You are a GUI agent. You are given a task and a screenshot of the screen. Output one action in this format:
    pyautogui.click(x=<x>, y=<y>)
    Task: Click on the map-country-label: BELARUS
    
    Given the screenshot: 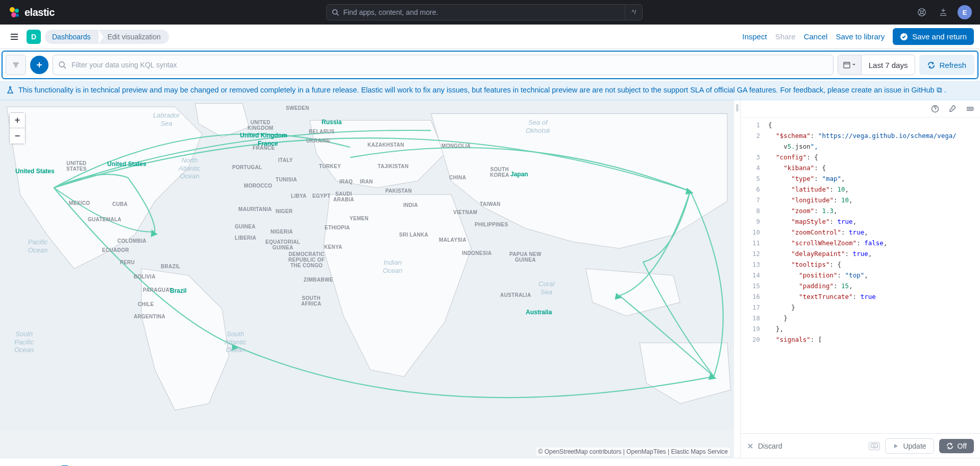 What is the action you would take?
    pyautogui.click(x=322, y=132)
    